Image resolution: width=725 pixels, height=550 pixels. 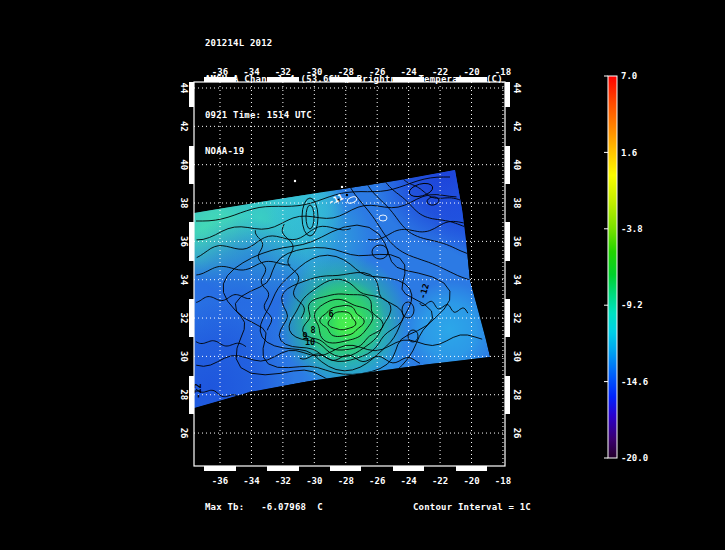 I want to click on svg-text: -14.6, so click(x=634, y=382).